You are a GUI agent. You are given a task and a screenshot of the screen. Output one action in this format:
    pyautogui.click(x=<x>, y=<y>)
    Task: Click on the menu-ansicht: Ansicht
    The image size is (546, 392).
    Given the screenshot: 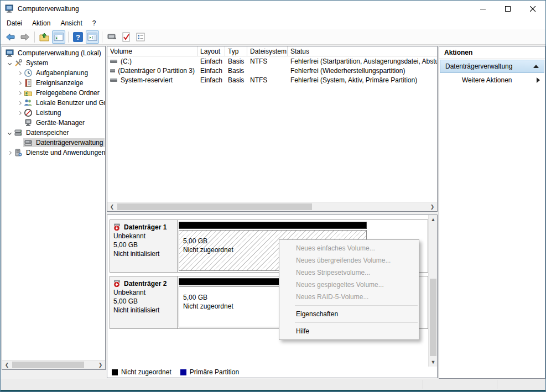 What is the action you would take?
    pyautogui.click(x=71, y=23)
    